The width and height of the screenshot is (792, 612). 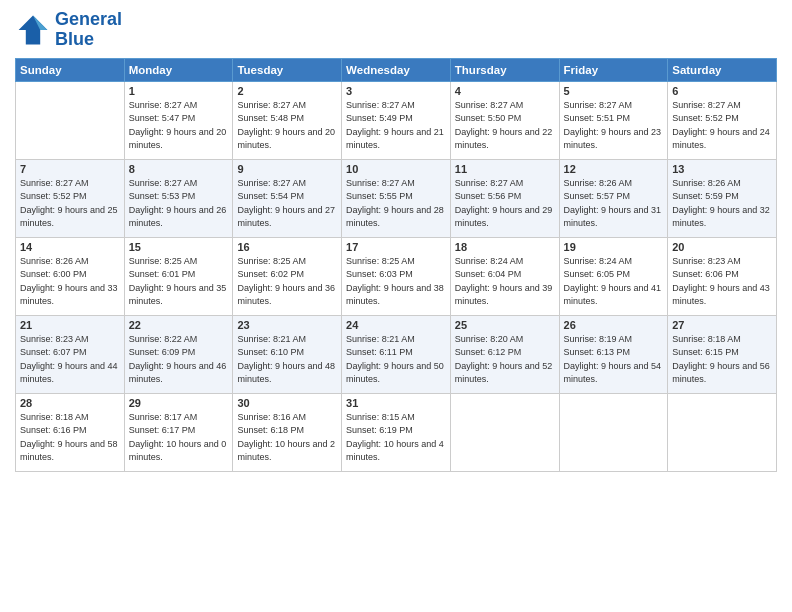 I want to click on calendar-cell: 7 Sunrise: 8:27 AMSunset: 5:52 PMDayligh…, so click(x=70, y=198).